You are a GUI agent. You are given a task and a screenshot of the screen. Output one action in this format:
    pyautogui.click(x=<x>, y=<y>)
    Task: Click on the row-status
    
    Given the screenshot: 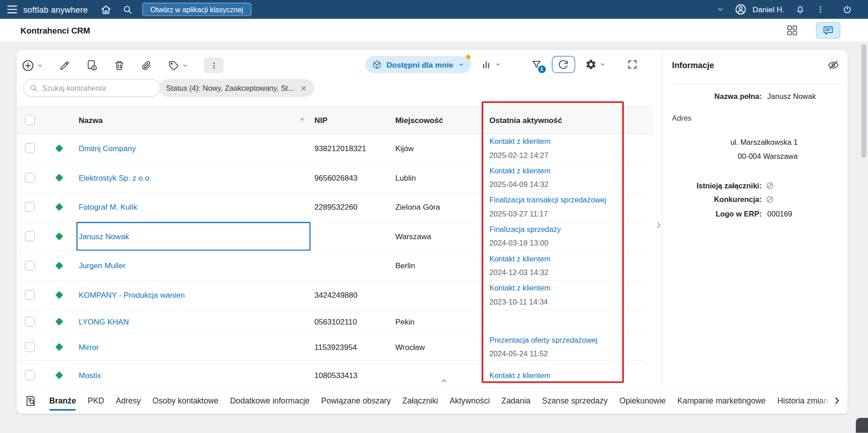 What is the action you would take?
    pyautogui.click(x=60, y=207)
    